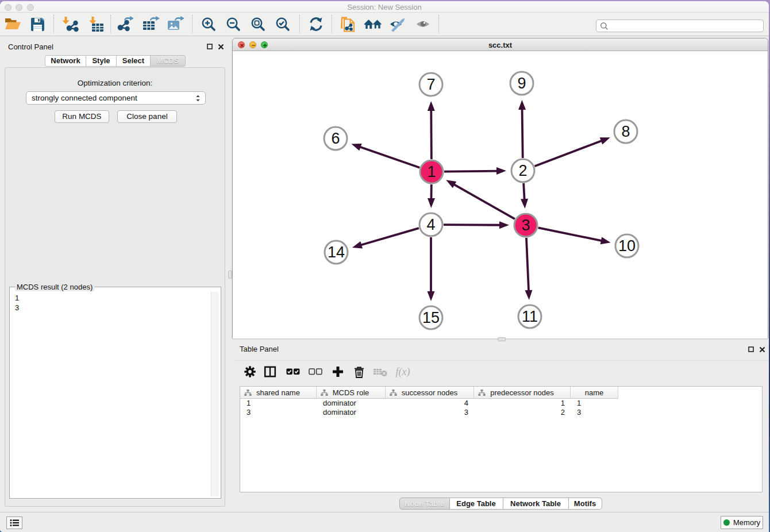 The width and height of the screenshot is (770, 532). I want to click on function-builder-icon: f(x), so click(403, 372).